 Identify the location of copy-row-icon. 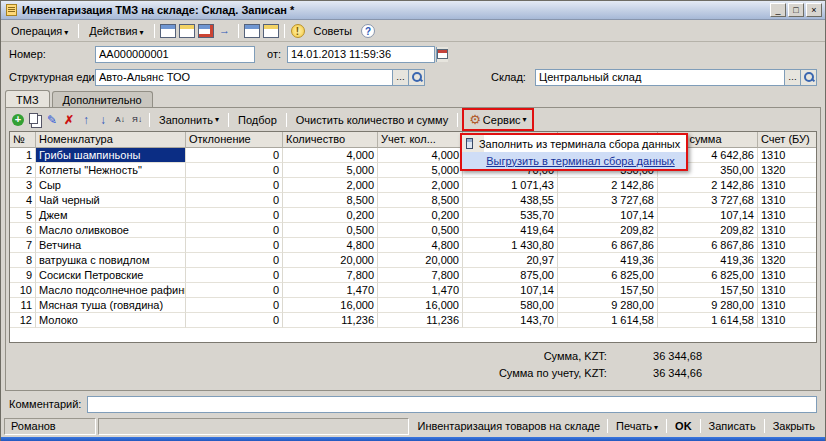
(35, 120).